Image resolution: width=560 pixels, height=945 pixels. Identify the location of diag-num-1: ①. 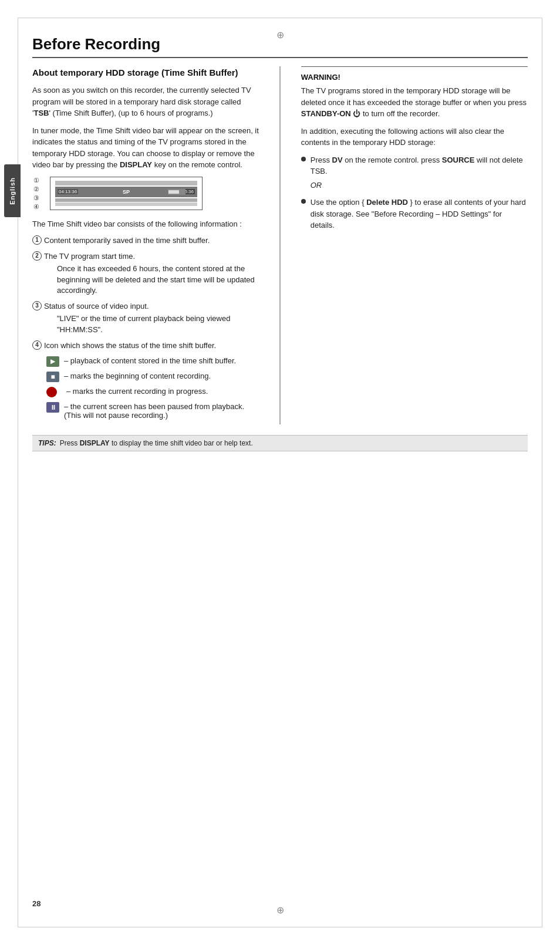
(36, 181).